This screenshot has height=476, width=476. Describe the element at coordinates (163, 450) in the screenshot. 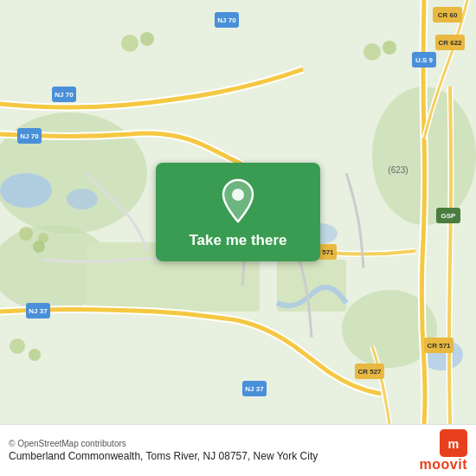

I see `bottom-left: © OpenStreetMap contributors Cumberland …` at that location.